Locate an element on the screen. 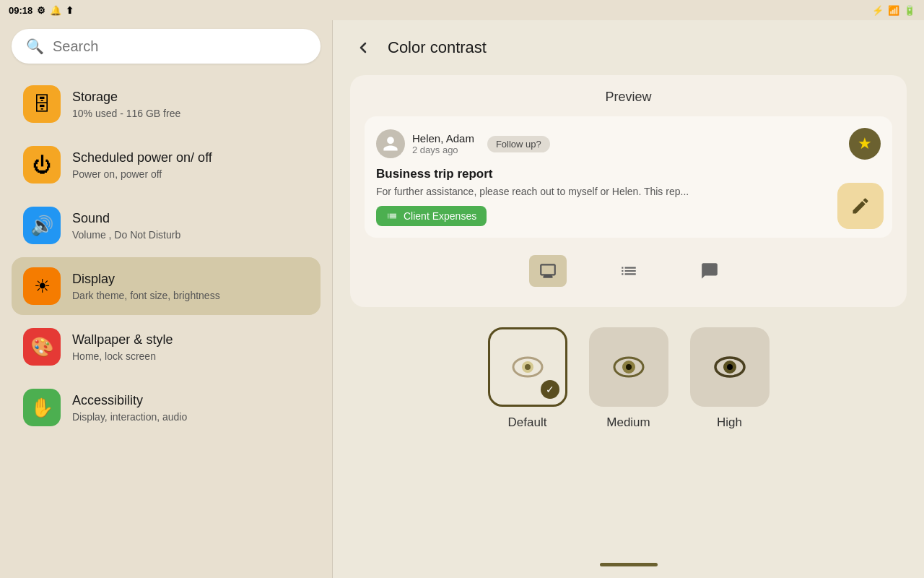  status-bar-right: ⚡ 📶 🔋 is located at coordinates (894, 10).